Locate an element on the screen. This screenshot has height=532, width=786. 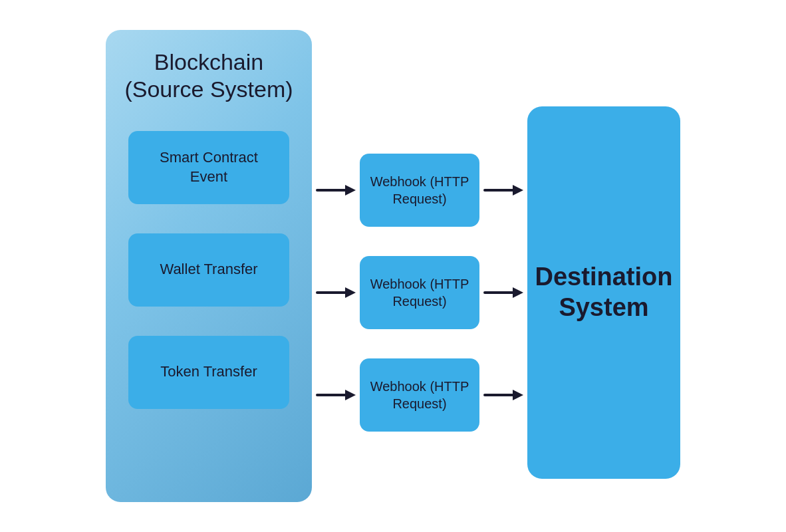
source-box-smart-contract: Smart Contract Event is located at coordinates (209, 168).